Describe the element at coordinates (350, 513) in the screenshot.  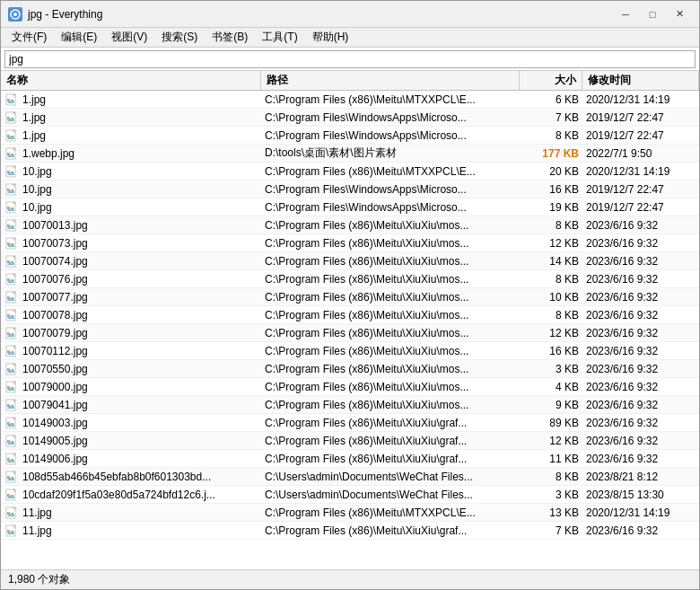
I see `table-row: 11.jpgC:\Program Files (x86)\Meitu\MTXXP…` at that location.